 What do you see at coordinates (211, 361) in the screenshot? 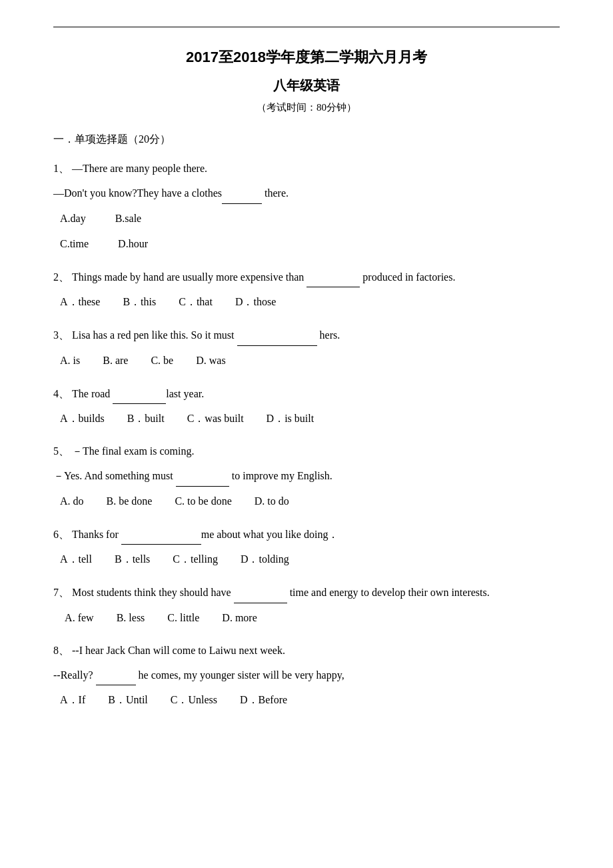
I see `q3-optD: D. was` at bounding box center [211, 361].